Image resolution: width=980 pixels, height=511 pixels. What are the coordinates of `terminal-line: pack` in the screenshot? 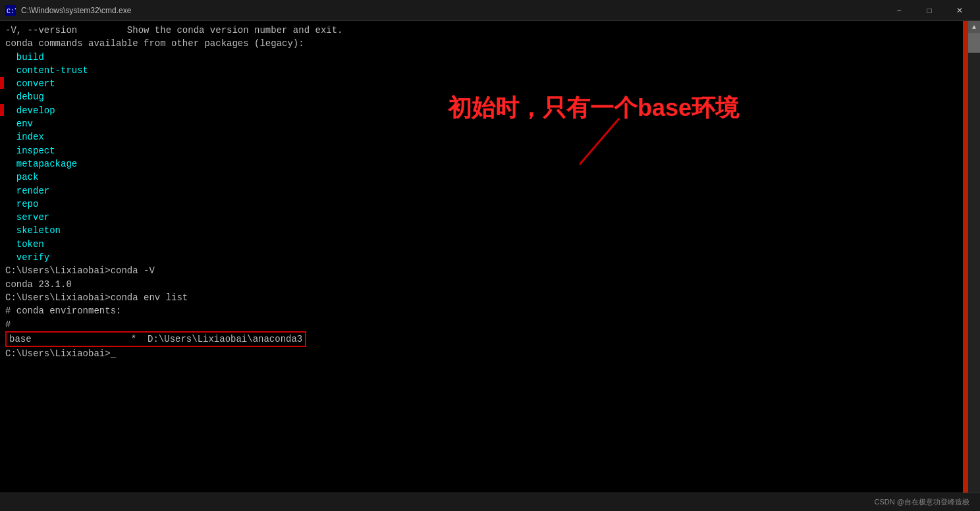 It's located at (484, 177).